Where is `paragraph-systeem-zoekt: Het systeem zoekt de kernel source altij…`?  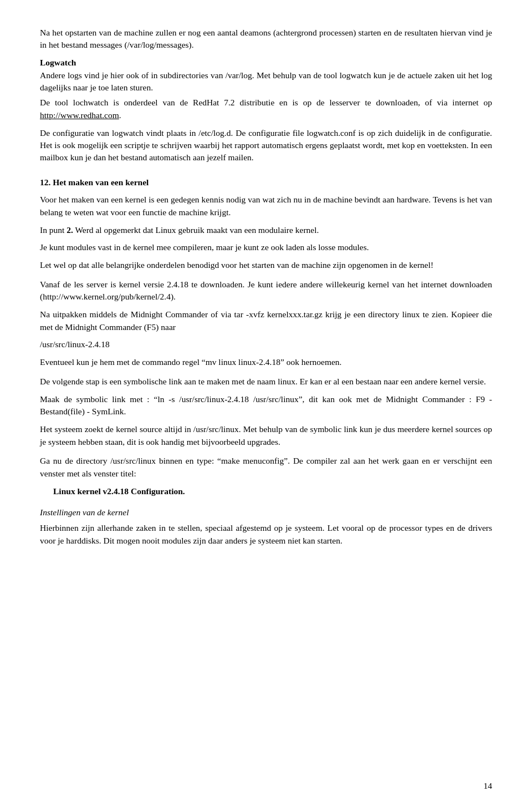 paragraph-systeem-zoekt: Het systeem zoekt de kernel source altij… is located at coordinates (266, 436).